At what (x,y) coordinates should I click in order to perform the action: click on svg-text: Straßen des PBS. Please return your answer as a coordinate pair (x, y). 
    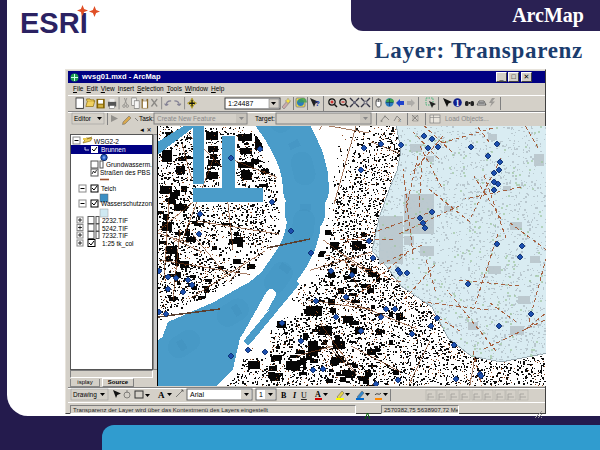
    Looking at the image, I should click on (126, 172).